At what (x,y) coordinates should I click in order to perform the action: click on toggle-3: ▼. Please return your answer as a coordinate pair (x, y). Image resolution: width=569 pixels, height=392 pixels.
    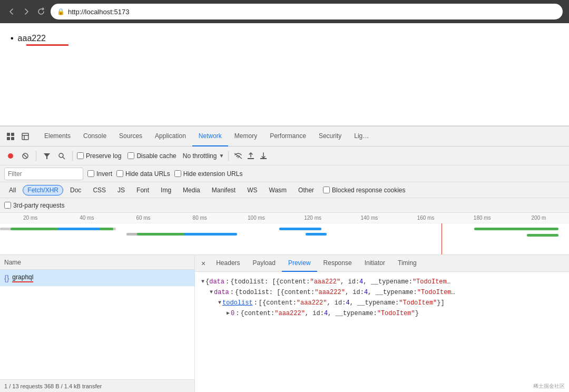
    Looking at the image, I should click on (220, 303).